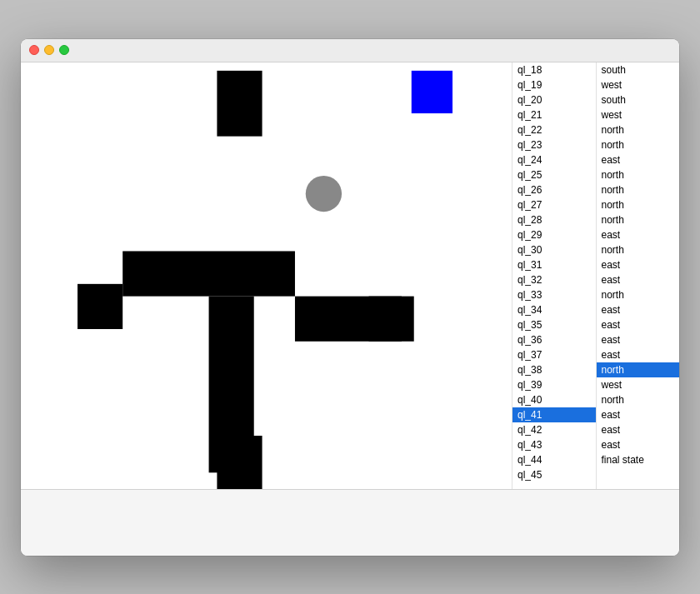 The height and width of the screenshot is (594, 700). I want to click on list-item: ql_26, so click(554, 190).